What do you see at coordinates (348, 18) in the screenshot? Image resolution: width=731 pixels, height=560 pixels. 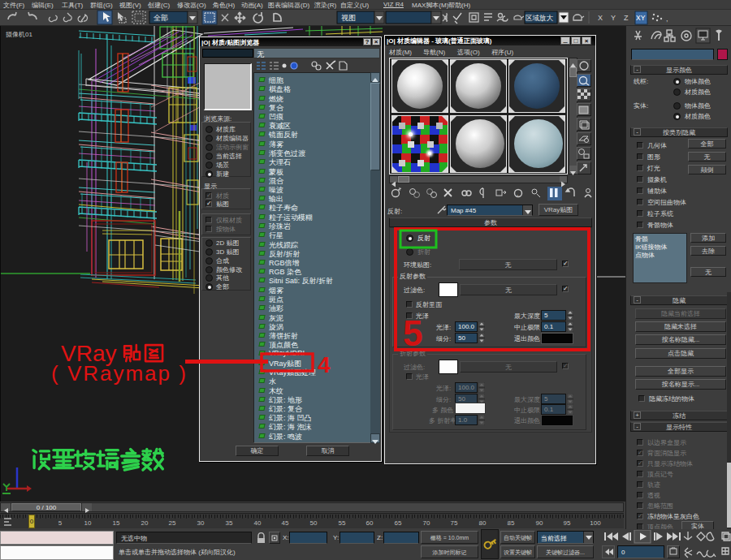 I see `svg-text: 视图` at bounding box center [348, 18].